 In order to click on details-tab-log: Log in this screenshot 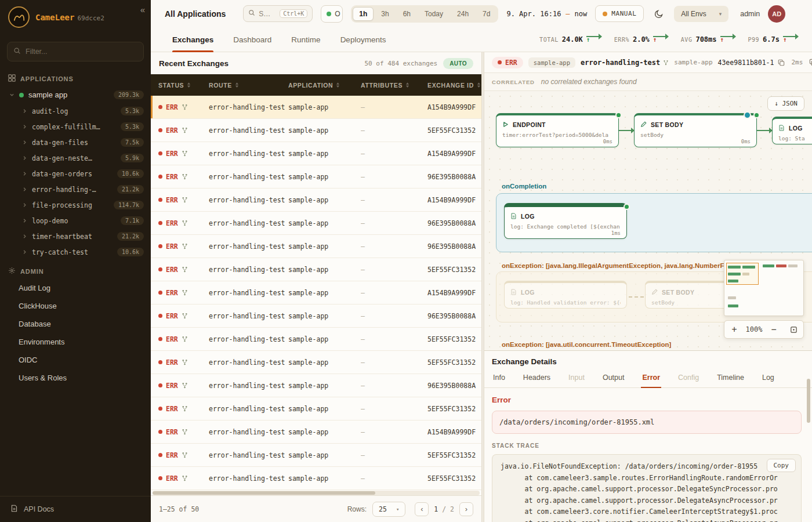, I will do `click(768, 379)`.